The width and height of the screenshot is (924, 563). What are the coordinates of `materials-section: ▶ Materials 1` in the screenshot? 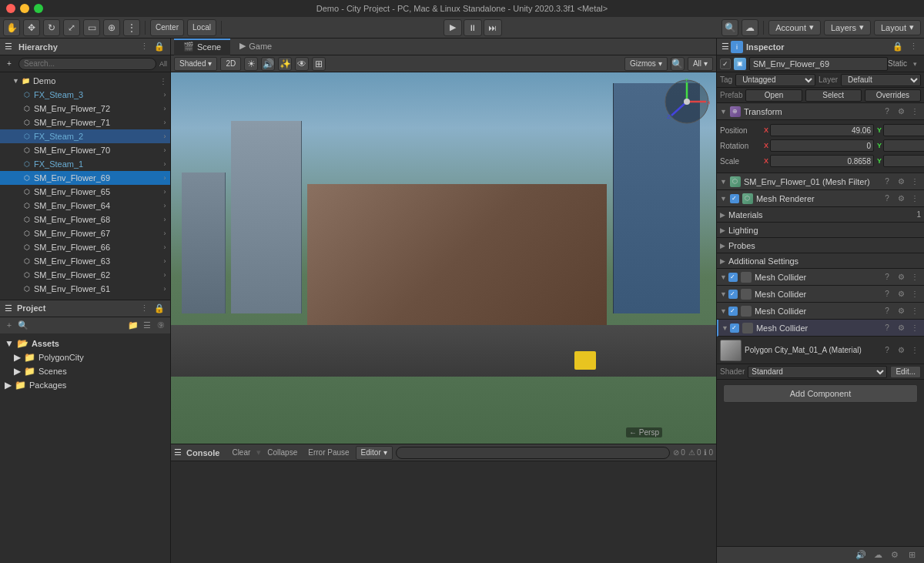 It's located at (821, 215).